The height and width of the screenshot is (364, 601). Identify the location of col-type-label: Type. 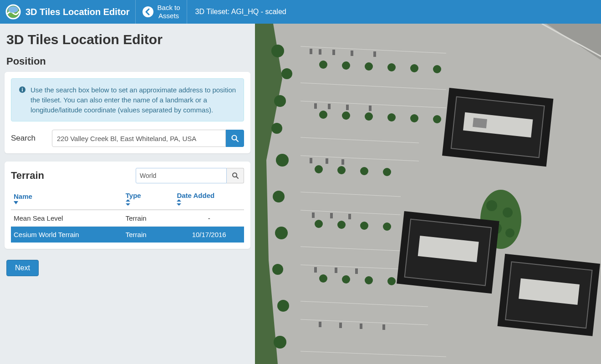
(133, 196).